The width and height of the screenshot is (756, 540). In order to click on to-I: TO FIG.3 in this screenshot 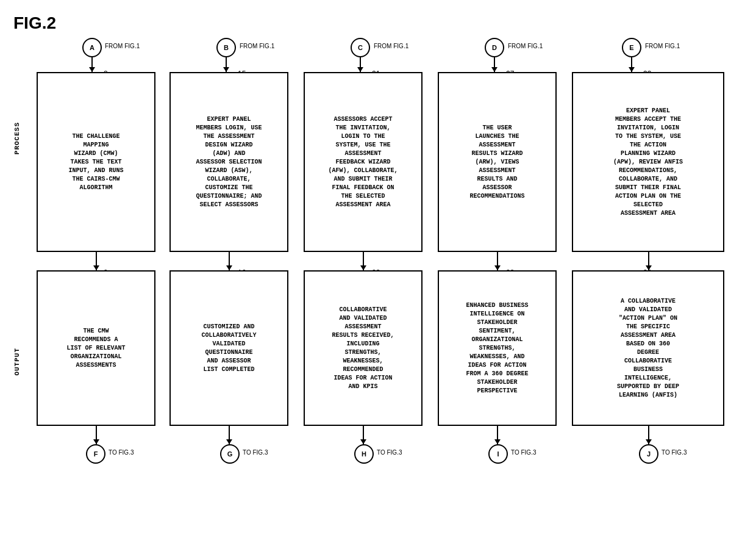, I will do `click(524, 453)`.